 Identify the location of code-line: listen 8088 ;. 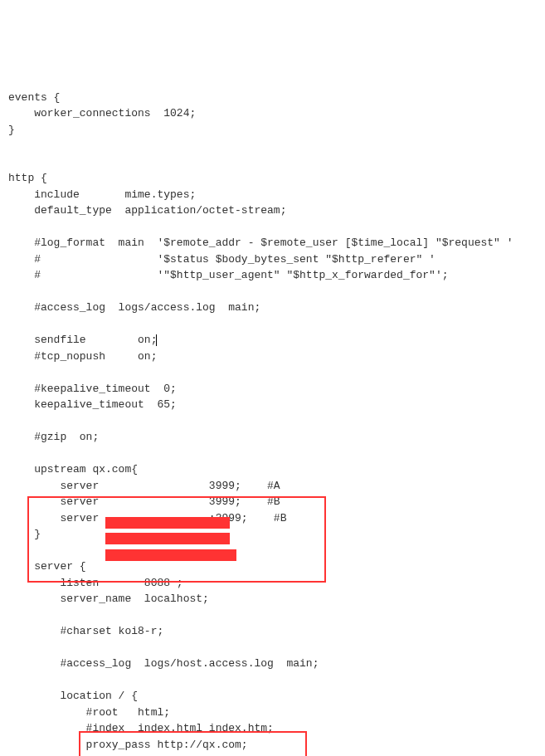
(96, 583).